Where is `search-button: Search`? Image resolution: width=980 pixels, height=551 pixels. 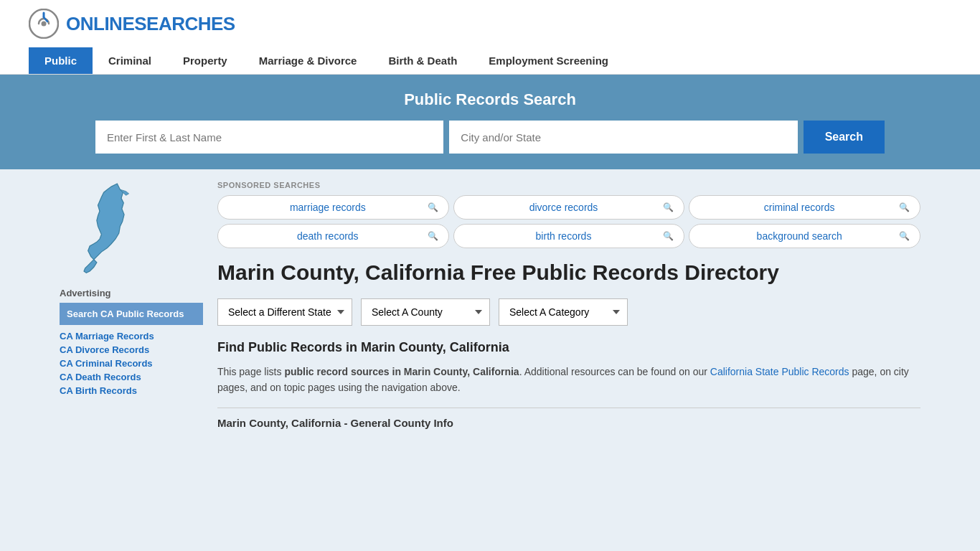 search-button: Search is located at coordinates (844, 137).